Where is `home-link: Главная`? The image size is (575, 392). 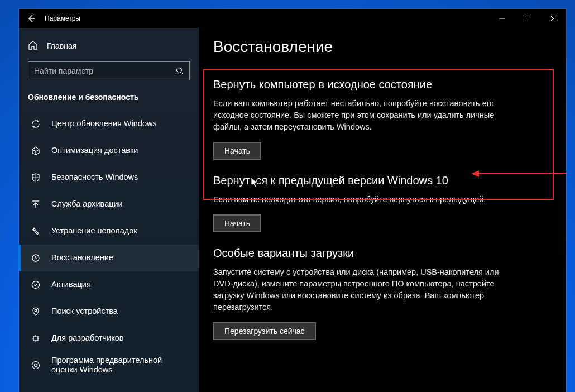 home-link: Главная is located at coordinates (109, 46).